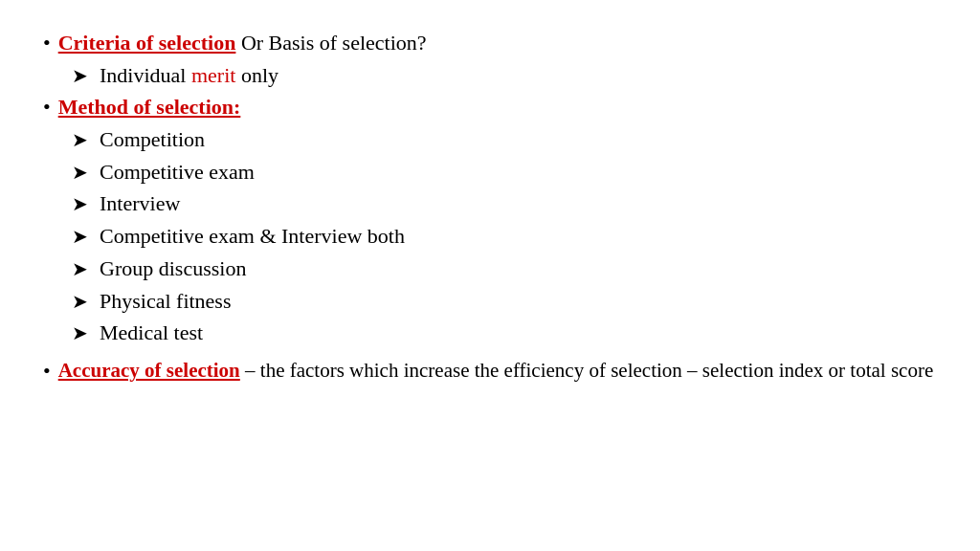 This screenshot has width=980, height=551. What do you see at coordinates (490, 107) in the screenshot?
I see `method-heading-line: • Method of selection:` at bounding box center [490, 107].